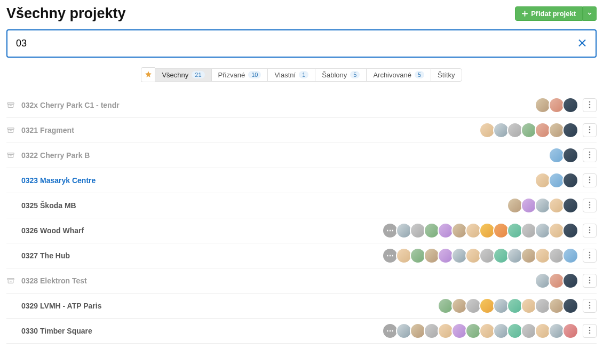 The height and width of the screenshot is (364, 603). I want to click on project-left: 0329 LVMH - ATP Paris, so click(54, 306).